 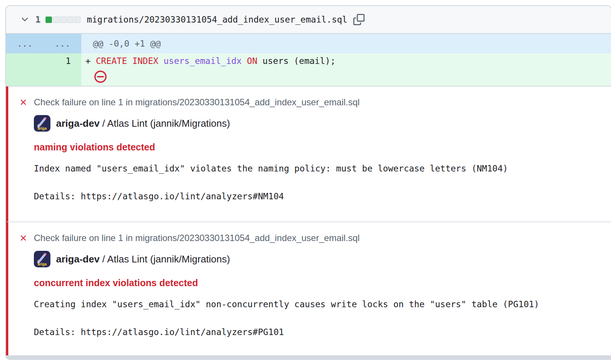 I want to click on file-name: migrations/20230330131054_add_index_user…, so click(x=217, y=20).